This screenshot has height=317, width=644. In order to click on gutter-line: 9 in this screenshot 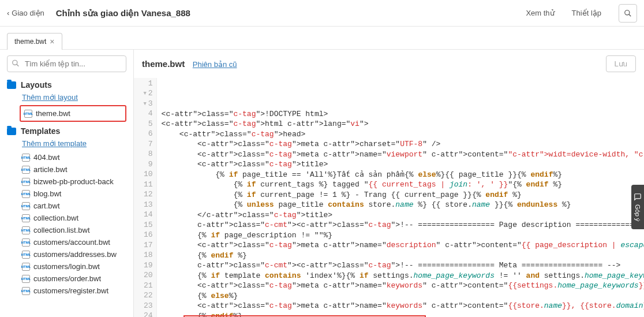, I will do `click(145, 165)`.